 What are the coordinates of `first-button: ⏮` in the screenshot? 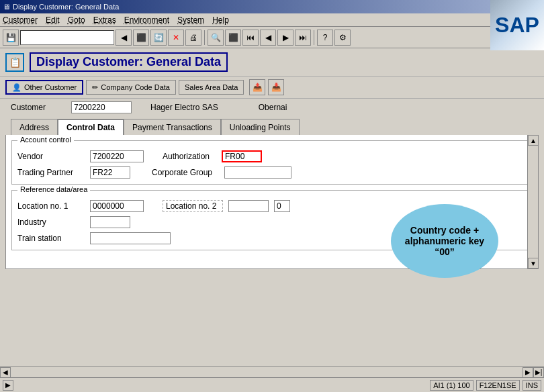 It's located at (251, 38).